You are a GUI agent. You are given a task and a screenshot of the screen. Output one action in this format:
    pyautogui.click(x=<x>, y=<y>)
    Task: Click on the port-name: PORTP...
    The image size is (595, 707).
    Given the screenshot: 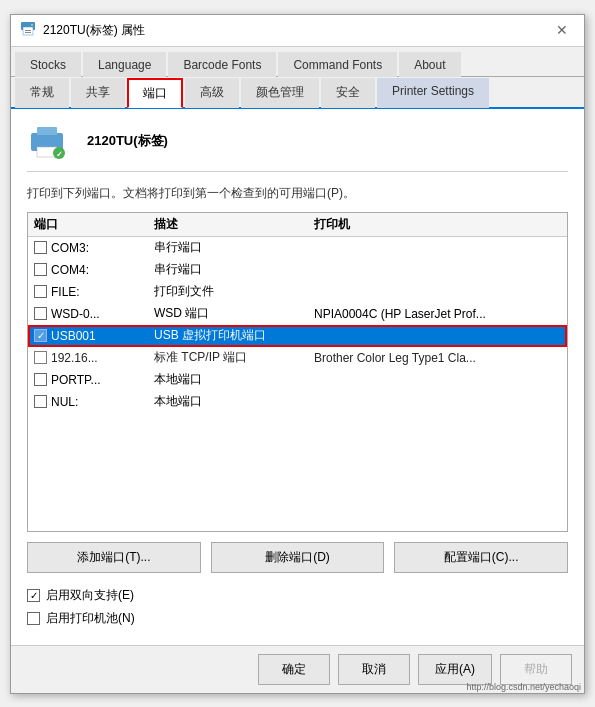 What is the action you would take?
    pyautogui.click(x=76, y=380)
    